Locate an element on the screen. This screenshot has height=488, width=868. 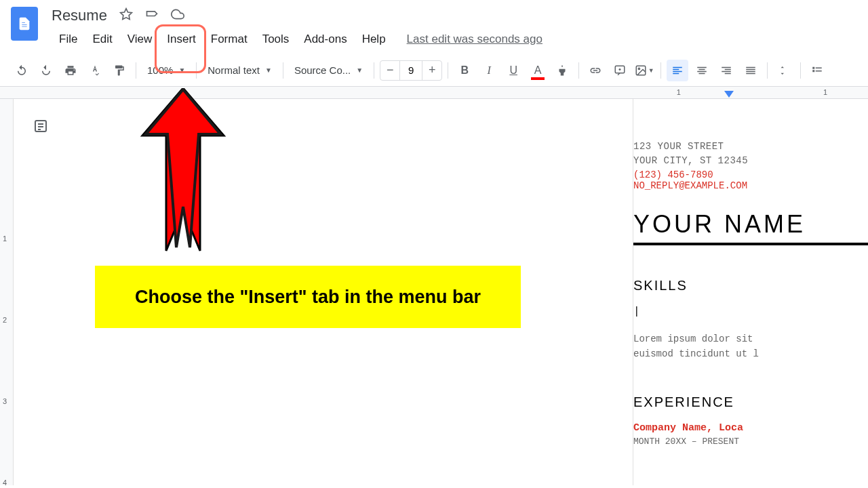
link-button is located at coordinates (595, 70).